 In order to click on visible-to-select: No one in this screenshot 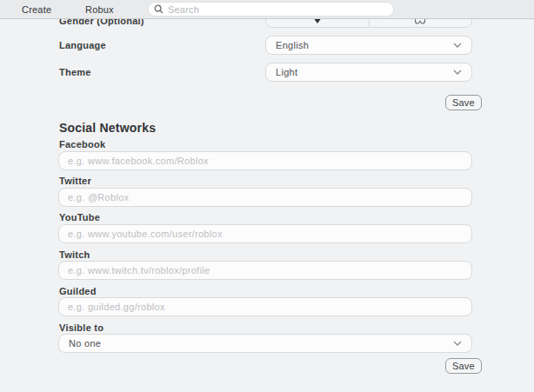, I will do `click(265, 343)`.